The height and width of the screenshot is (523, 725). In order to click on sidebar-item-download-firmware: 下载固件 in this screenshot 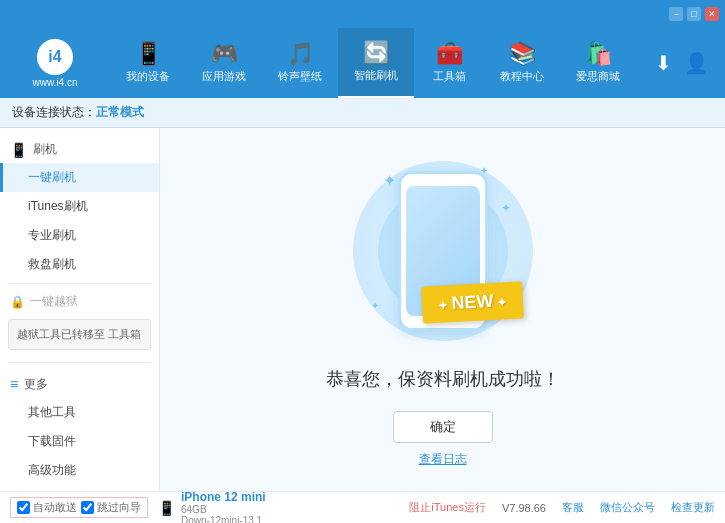, I will do `click(80, 442)`.